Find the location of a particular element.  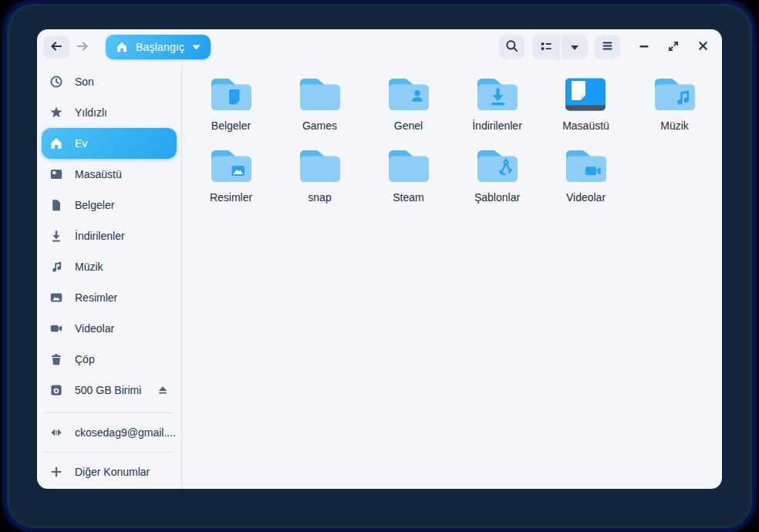

sidebar-item-volume: 500 GB Birimi is located at coordinates (110, 390).